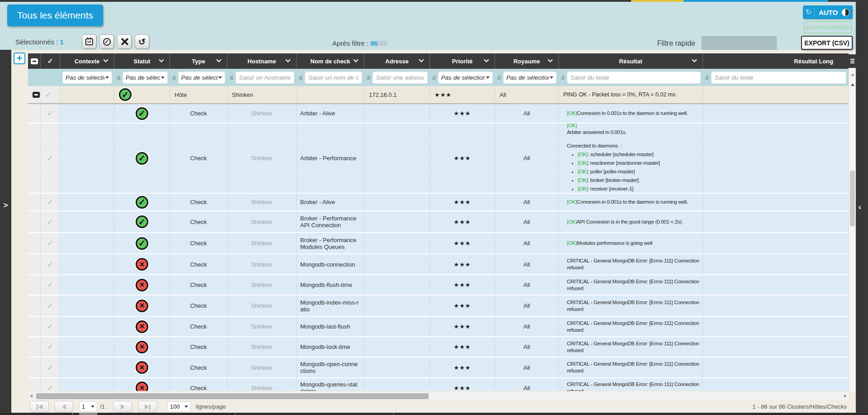 Image resolution: width=868 pixels, height=415 pixels. I want to click on first-page-button, so click(39, 406).